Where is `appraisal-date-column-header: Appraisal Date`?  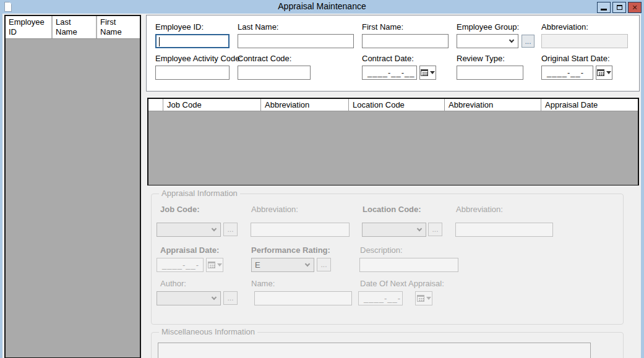 appraisal-date-column-header: Appraisal Date is located at coordinates (590, 105).